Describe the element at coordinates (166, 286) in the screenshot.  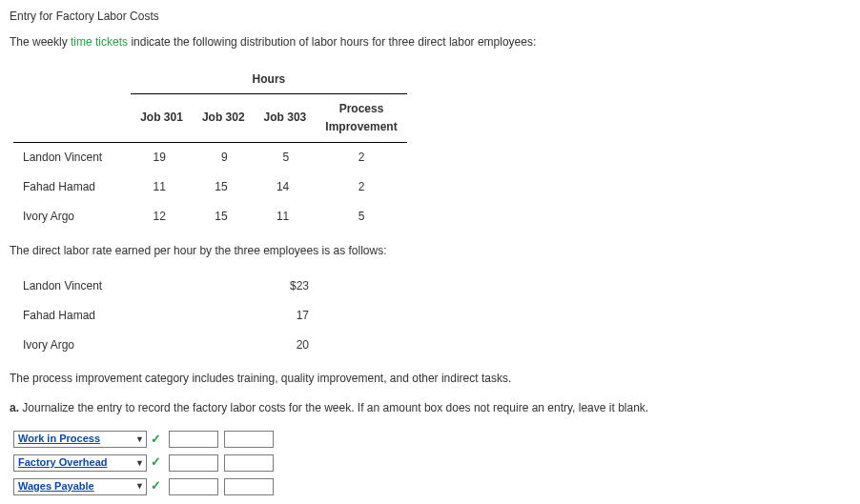
I see `rate-row: Landon Vincent $23` at that location.